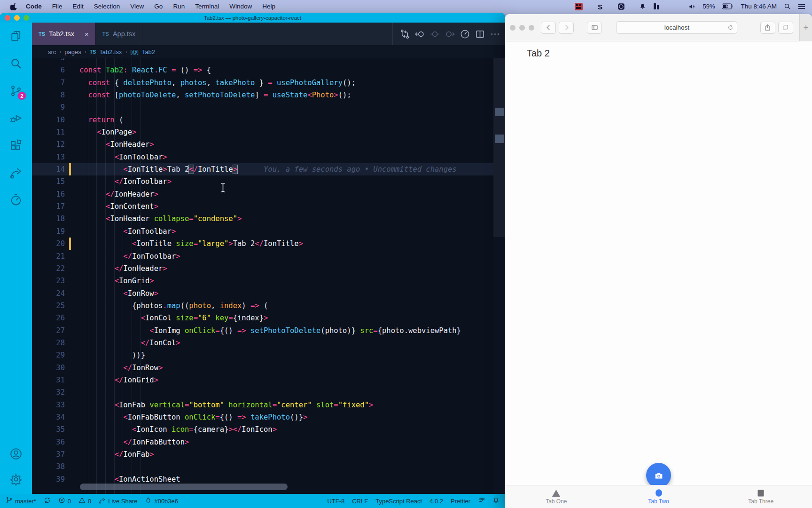 The image size is (812, 508). Describe the element at coordinates (269, 454) in the screenshot. I see `code-line-37: 37 </IonFab>` at that location.